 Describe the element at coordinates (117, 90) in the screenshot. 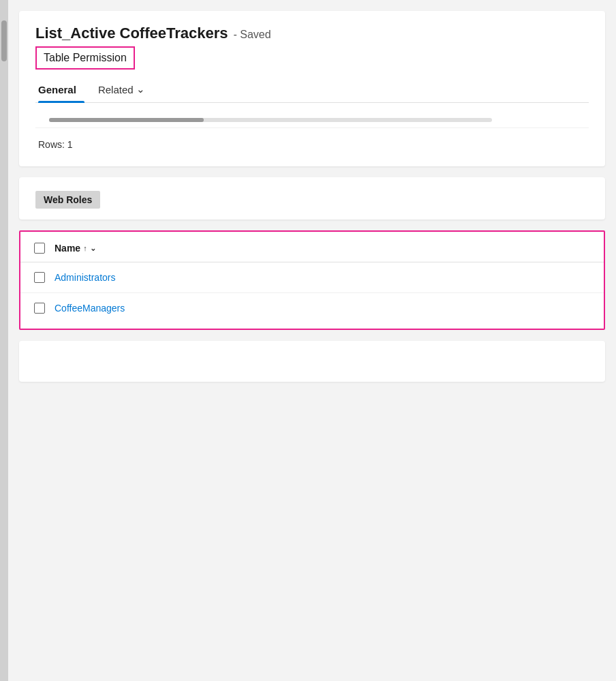

I see `tab-related: Related ⌄` at that location.